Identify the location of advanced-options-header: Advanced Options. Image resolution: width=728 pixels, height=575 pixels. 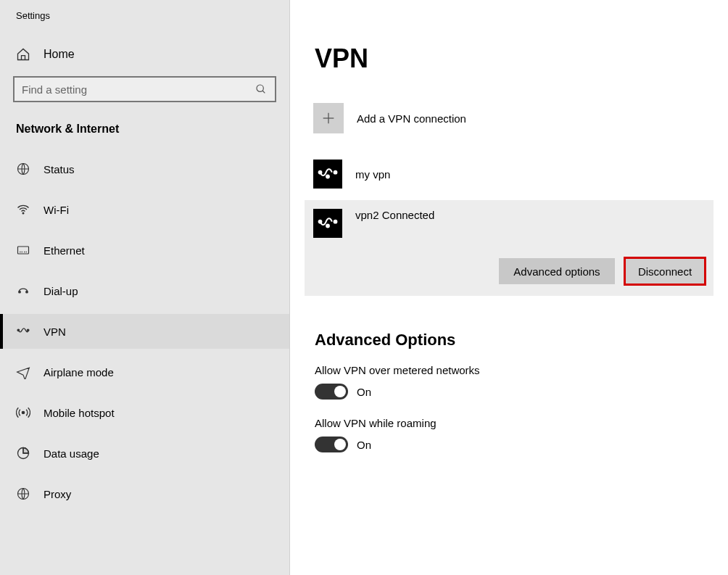
(509, 340).